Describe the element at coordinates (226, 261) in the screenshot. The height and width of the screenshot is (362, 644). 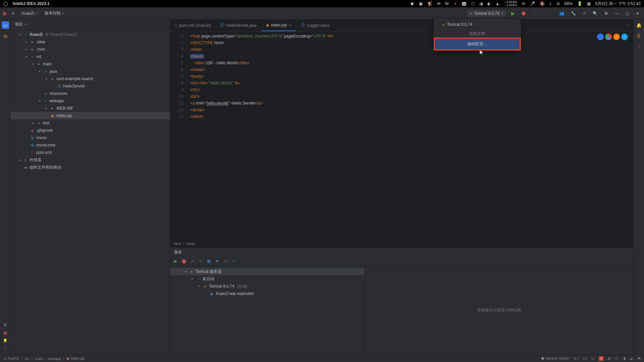
I see `layout-icon: ▭` at that location.